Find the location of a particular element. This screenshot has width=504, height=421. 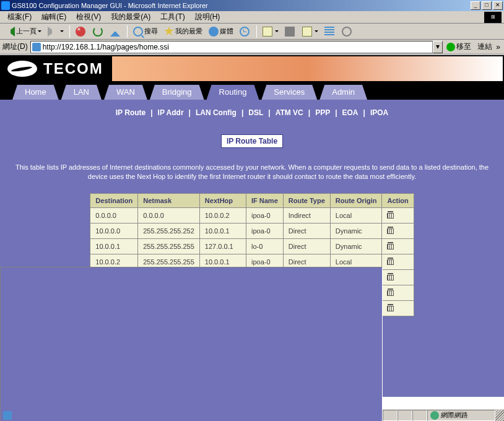

refresh-button is located at coordinates (98, 32).